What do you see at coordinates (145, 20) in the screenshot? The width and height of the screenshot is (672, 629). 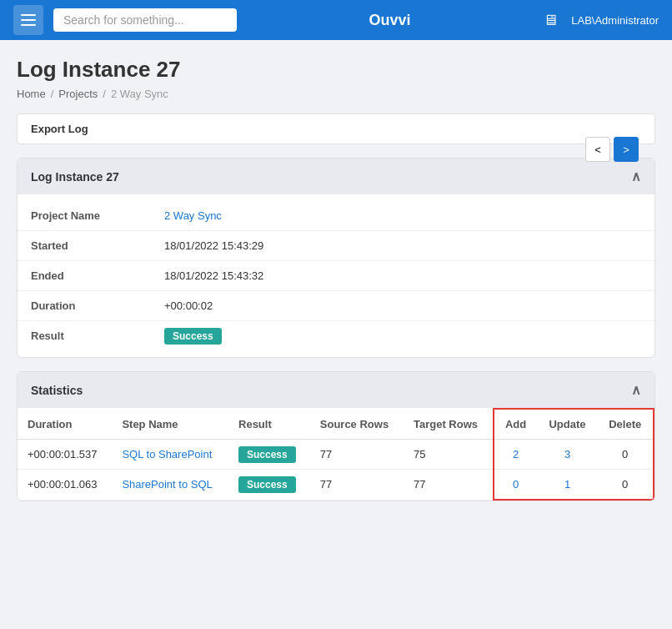 I see `search-input: Search for something...` at bounding box center [145, 20].